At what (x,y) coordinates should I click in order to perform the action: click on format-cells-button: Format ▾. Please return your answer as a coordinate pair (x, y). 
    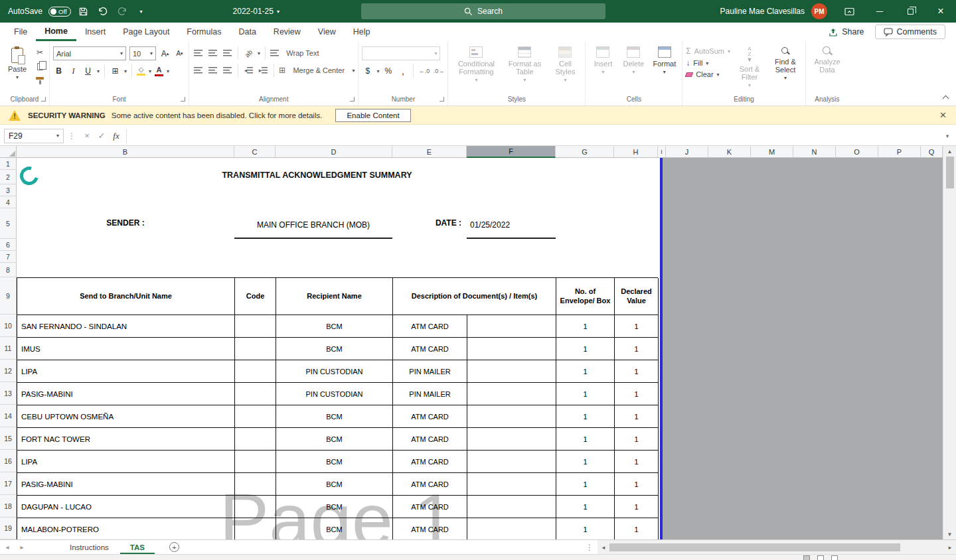
    Looking at the image, I should click on (664, 61).